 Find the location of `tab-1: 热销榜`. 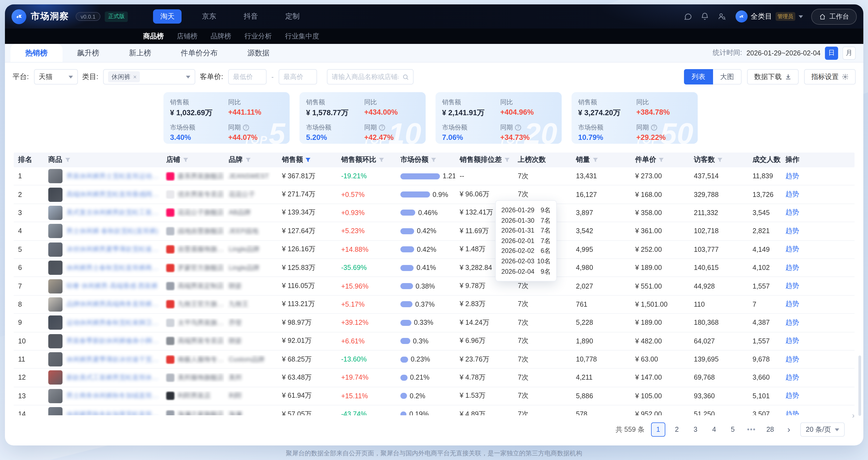

tab-1: 热销榜 is located at coordinates (36, 53).